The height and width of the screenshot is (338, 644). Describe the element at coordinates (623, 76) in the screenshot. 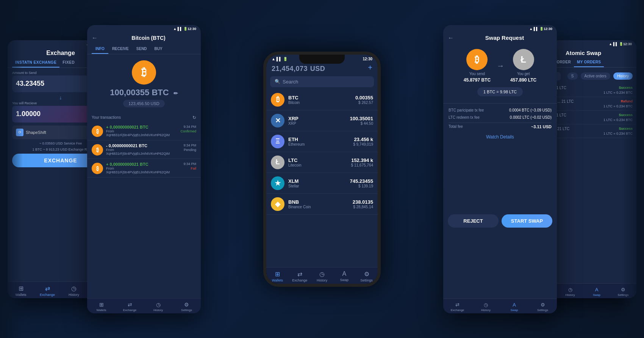

I see `filter-history-btn: History` at that location.